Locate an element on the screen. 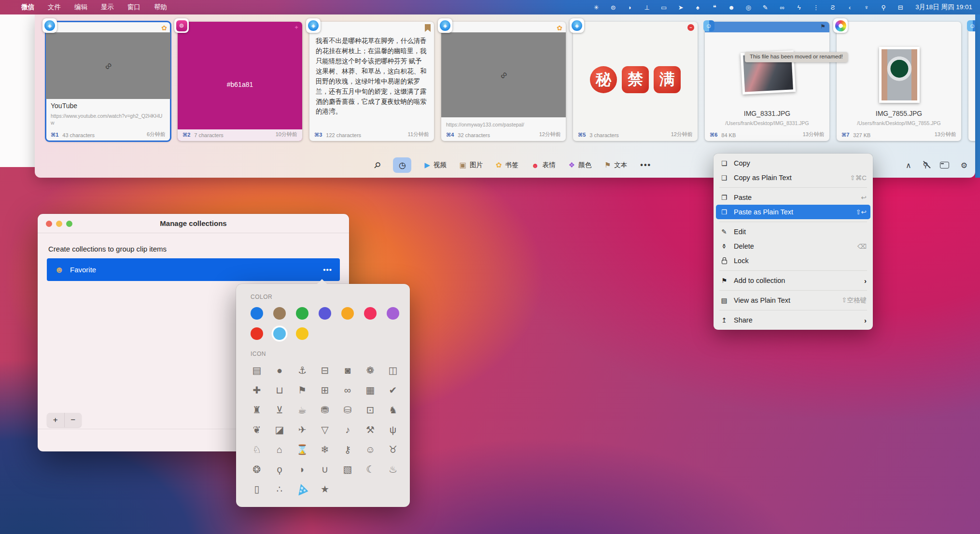 The height and width of the screenshot is (534, 980). minimize-button is located at coordinates (59, 224).